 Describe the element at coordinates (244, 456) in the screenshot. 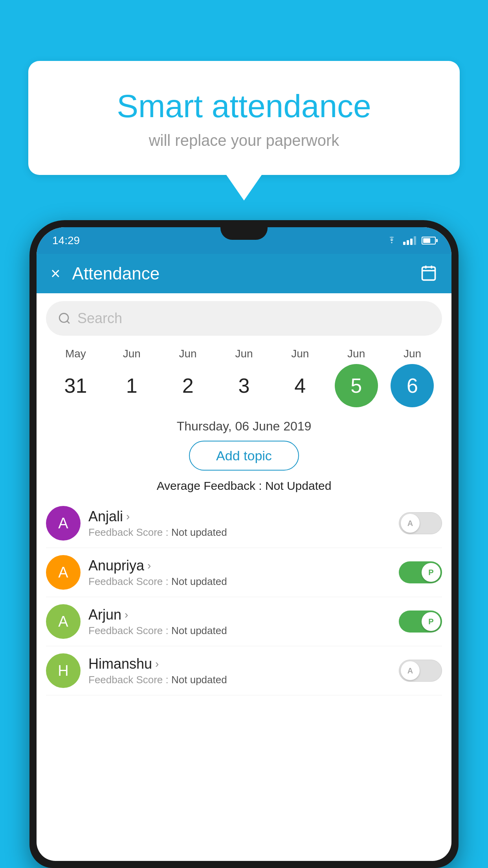

I see `add-topic-button: Add topic` at that location.